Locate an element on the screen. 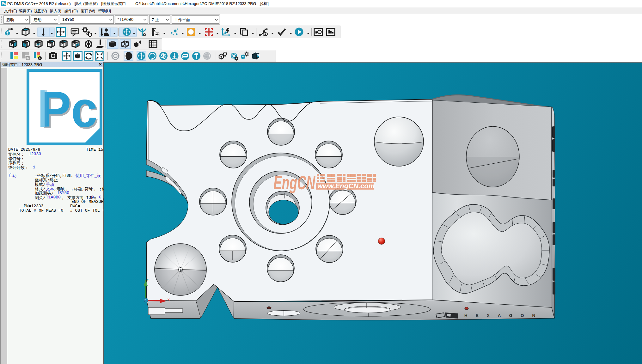 The height and width of the screenshot is (364, 642). svg-text: www.EngCN.com is located at coordinates (346, 186).